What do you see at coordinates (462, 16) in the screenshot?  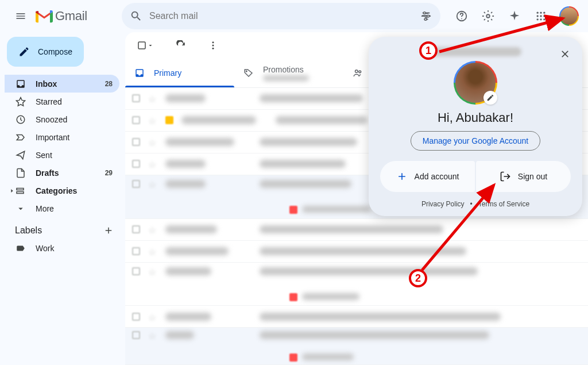 I see `help-icon` at bounding box center [462, 16].